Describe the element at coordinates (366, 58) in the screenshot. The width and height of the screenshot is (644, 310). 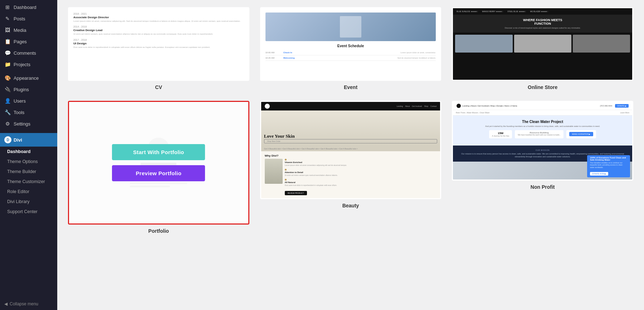
I see `event-desc-2: Sed do eiusmod tempor incididunt ut labo…` at that location.